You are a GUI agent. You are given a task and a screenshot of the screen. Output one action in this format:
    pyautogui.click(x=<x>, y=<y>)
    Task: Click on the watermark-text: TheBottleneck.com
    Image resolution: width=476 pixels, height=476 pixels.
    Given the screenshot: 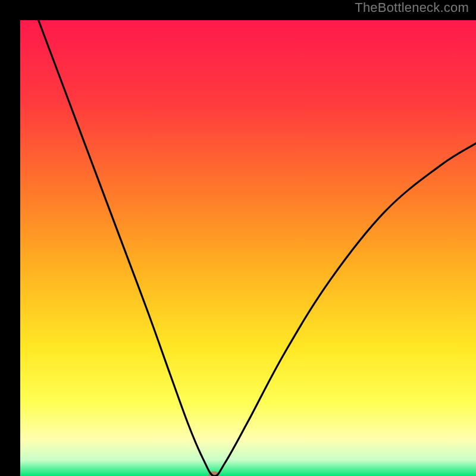 What is the action you would take?
    pyautogui.click(x=412, y=8)
    